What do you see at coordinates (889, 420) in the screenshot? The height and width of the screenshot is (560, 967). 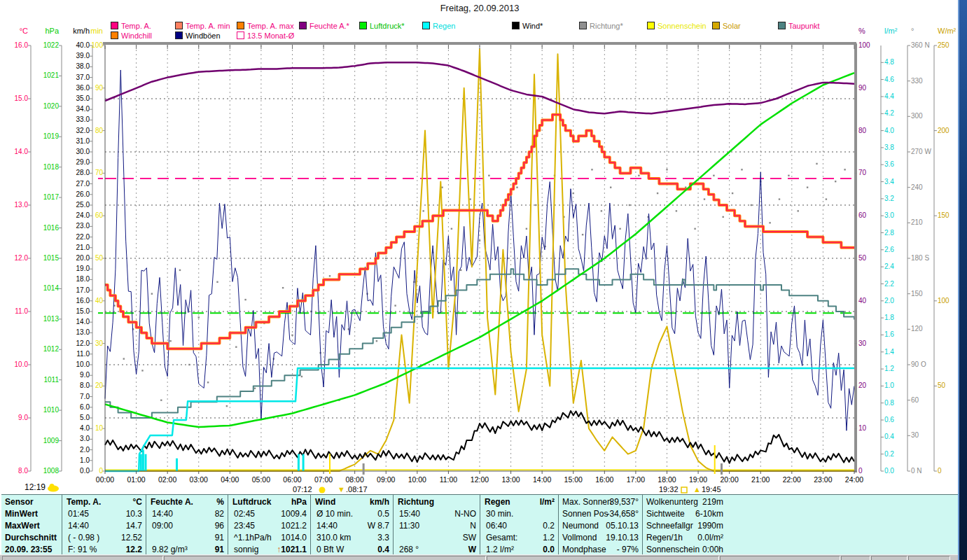 I see `axis-tick-label: 0.6` at bounding box center [889, 420].